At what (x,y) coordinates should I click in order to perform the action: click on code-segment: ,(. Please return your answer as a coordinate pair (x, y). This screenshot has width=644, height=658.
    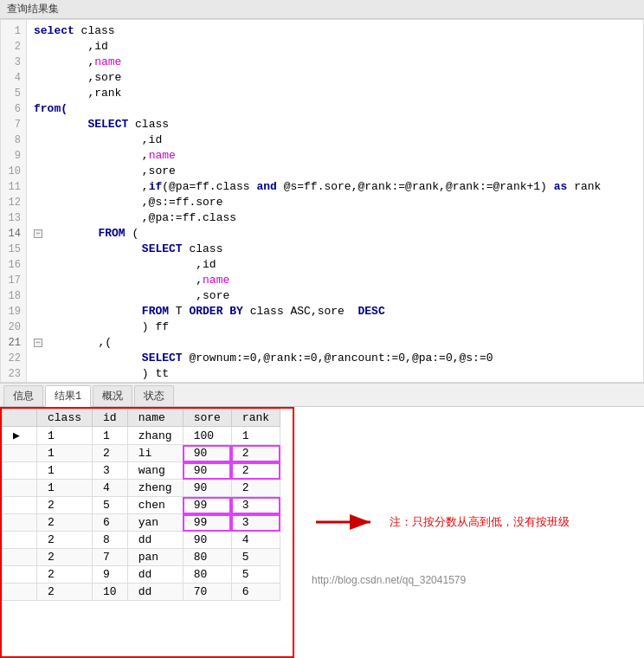
    Looking at the image, I should click on (78, 343).